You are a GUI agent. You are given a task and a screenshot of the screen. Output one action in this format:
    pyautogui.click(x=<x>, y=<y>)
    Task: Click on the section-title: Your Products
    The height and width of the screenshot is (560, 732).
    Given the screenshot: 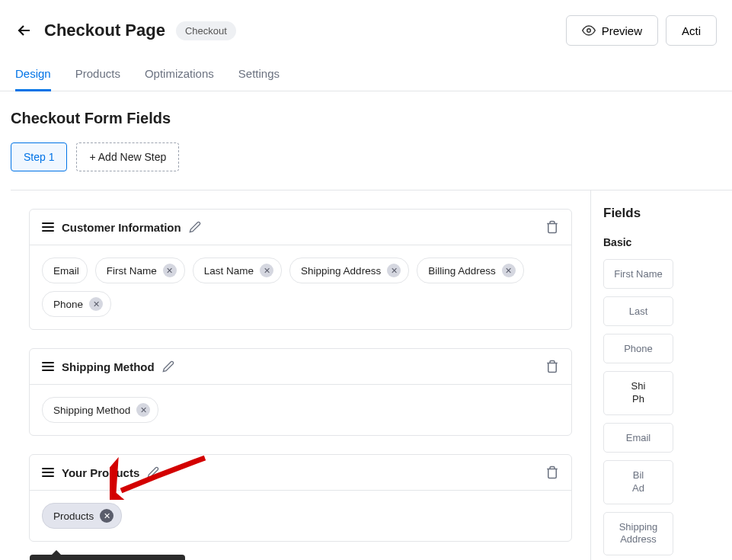 What is the action you would take?
    pyautogui.click(x=101, y=472)
    